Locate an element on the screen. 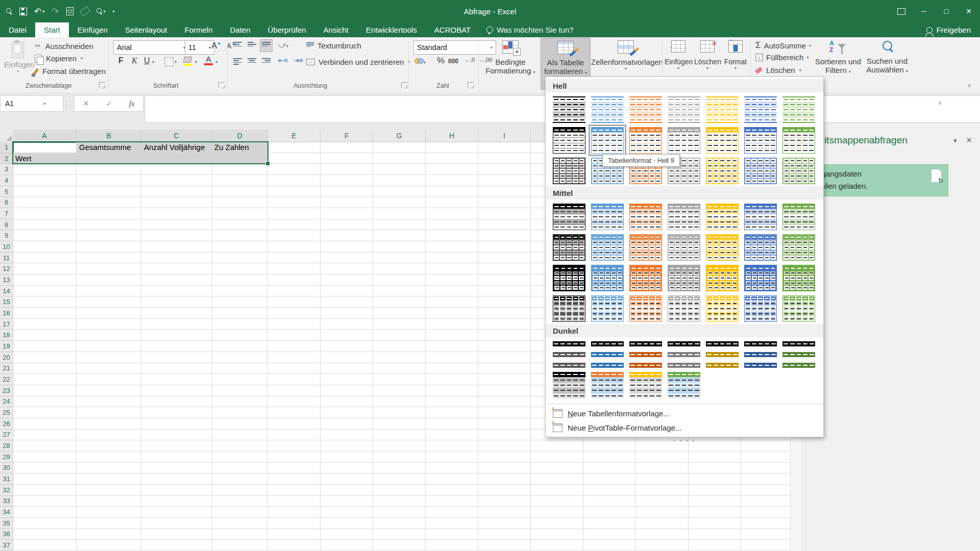  column-header-F: F is located at coordinates (347, 136).